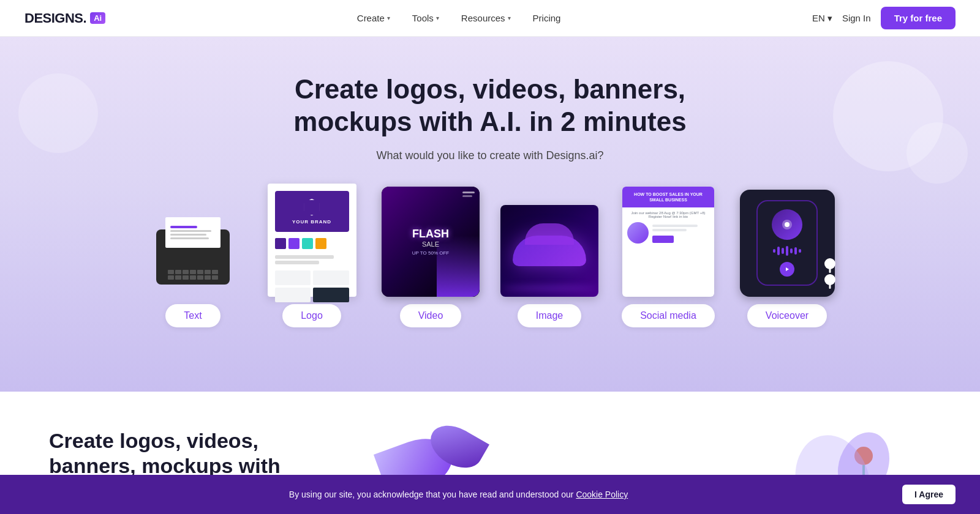  Describe the element at coordinates (787, 316) in the screenshot. I see `card-voiceover-label: Voiceover` at that location.